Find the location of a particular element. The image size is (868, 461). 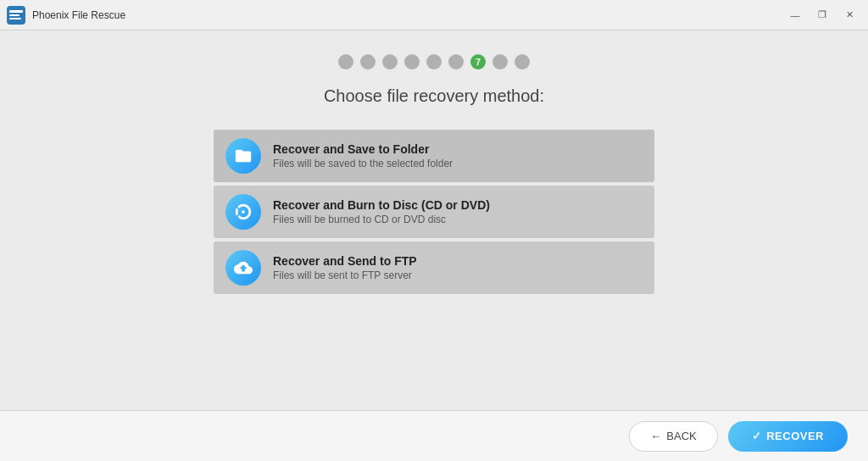

page-title: Choose file recovery method: is located at coordinates (434, 97).